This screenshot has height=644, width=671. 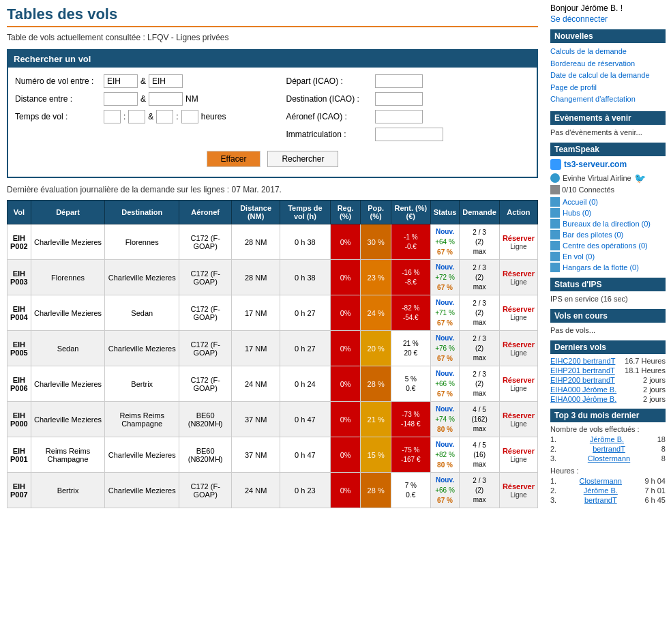 I want to click on td-rent: 21 % 20 €, so click(x=411, y=349).